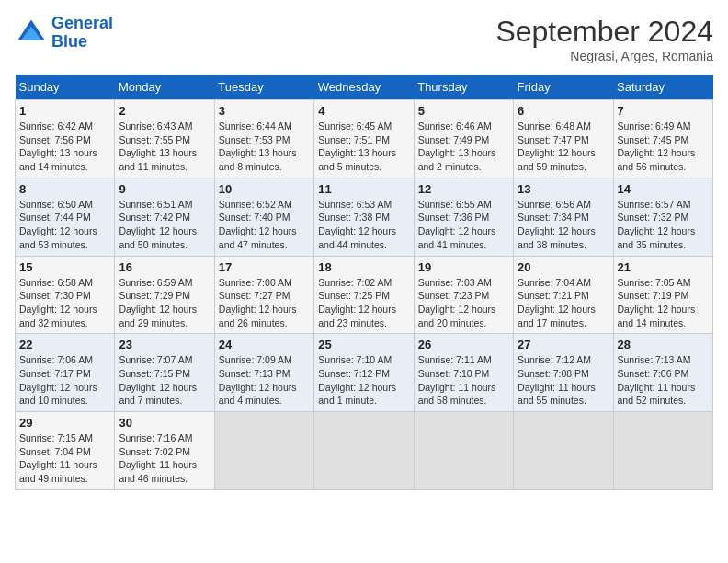  Describe the element at coordinates (563, 110) in the screenshot. I see `day-number: 6` at that location.